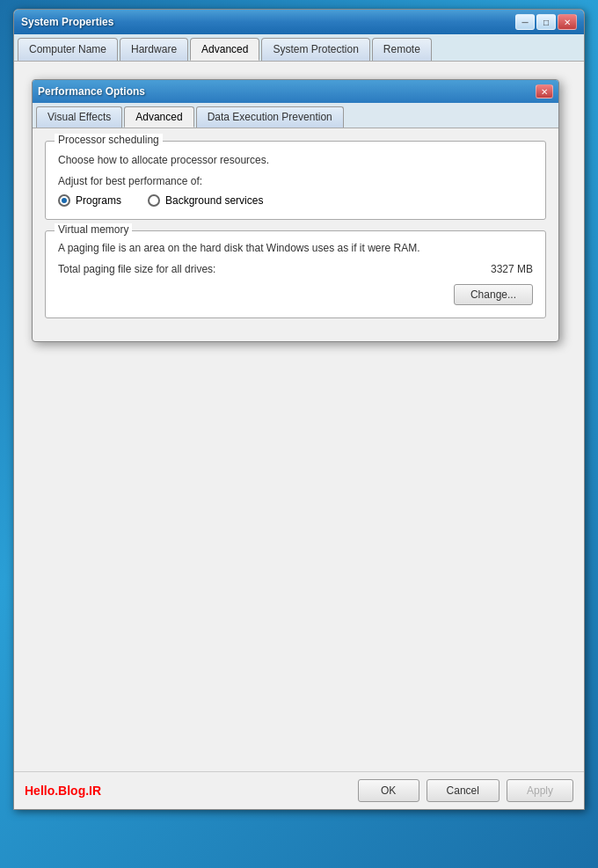 This screenshot has width=598, height=868. I want to click on tab-hardware: Hardware, so click(154, 49).